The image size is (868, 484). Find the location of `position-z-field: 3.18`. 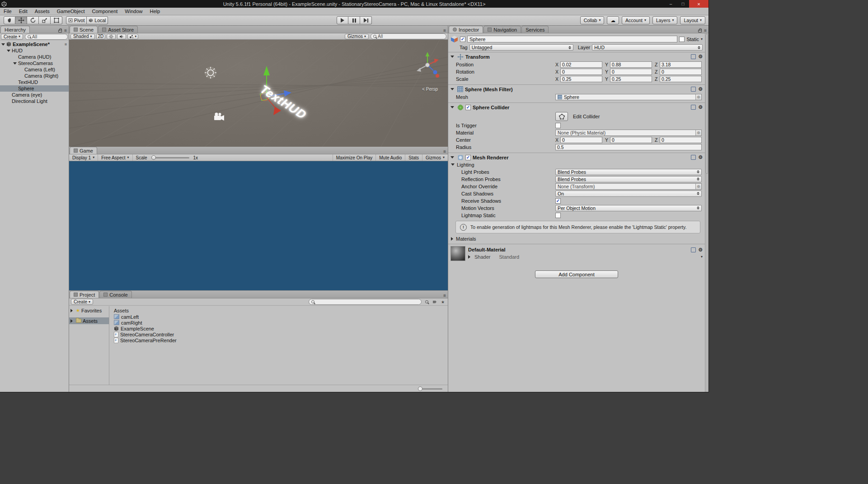

position-z-field: 3.18 is located at coordinates (680, 65).